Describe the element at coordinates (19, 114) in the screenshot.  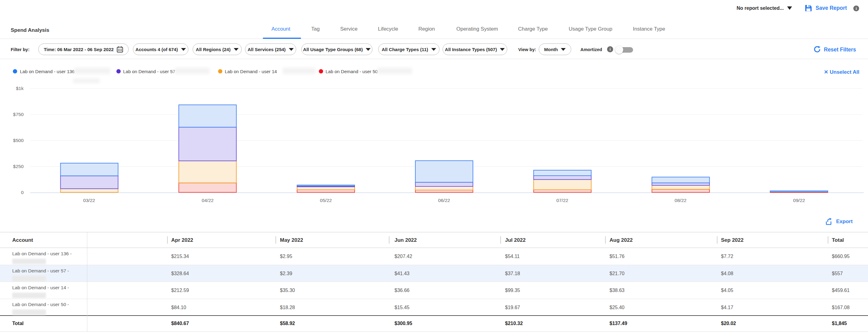
I see `svg-text: $750` at that location.